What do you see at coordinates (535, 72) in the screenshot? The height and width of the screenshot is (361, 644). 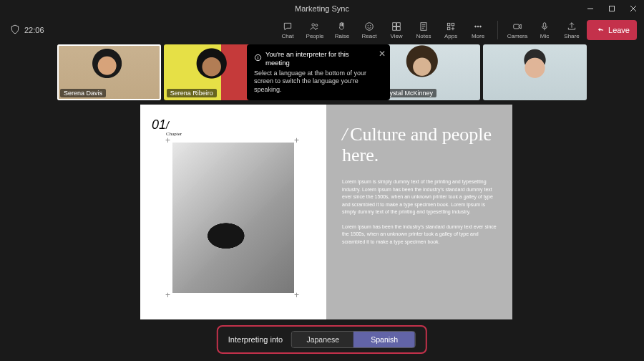 I see `participant-video` at bounding box center [535, 72].